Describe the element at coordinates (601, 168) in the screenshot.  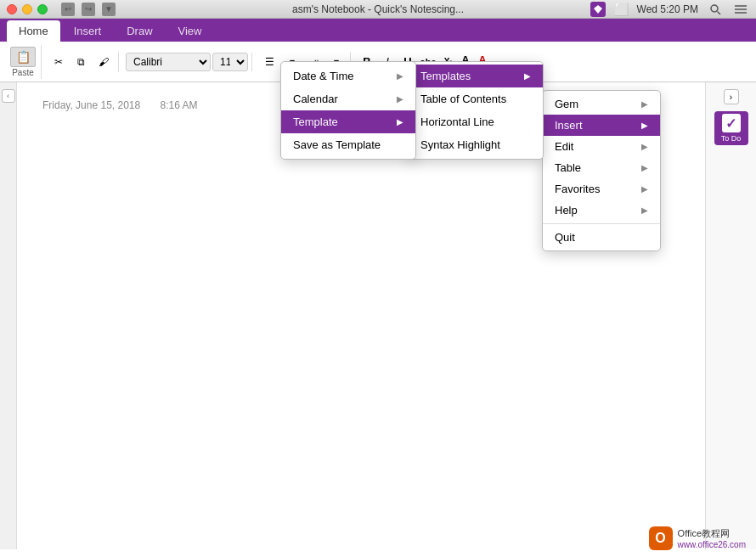
I see `menu-item-table: Table ▶` at that location.